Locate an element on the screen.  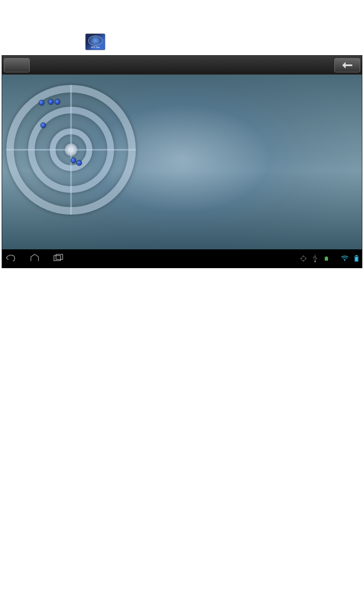
screenshot-header is located at coordinates (182, 65).